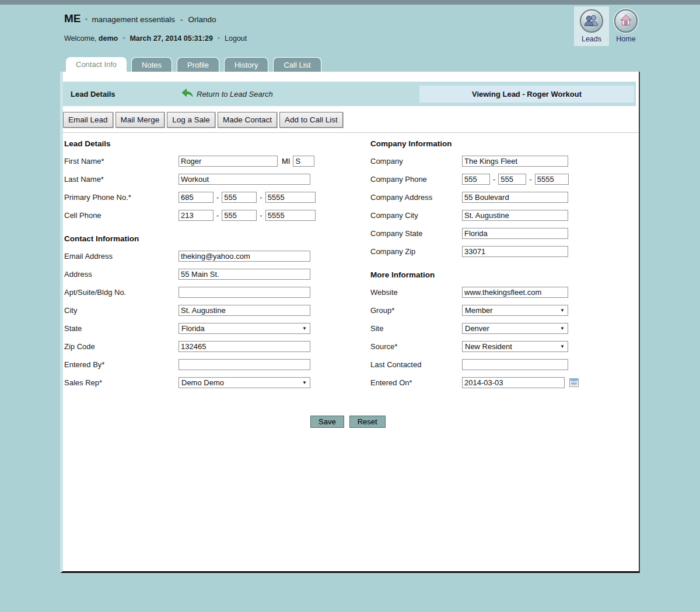 Image resolution: width=700 pixels, height=612 pixels. I want to click on home-icon, so click(626, 21).